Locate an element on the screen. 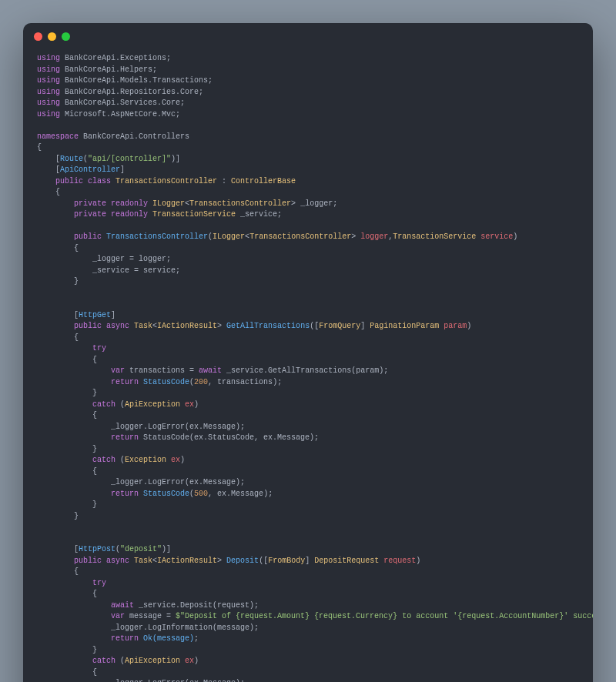  m1pt: PaginationParam is located at coordinates (404, 326).